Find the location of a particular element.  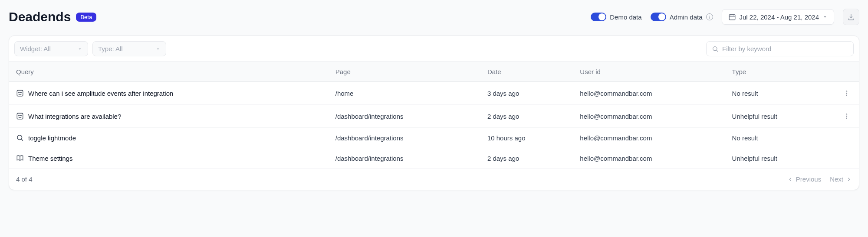

demo-data-toggle is located at coordinates (598, 17).